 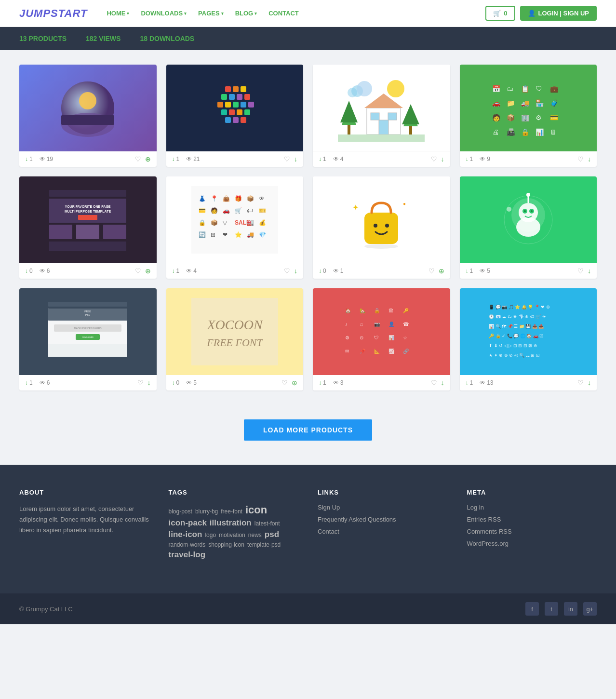 What do you see at coordinates (235, 116) in the screenshot?
I see `product-card: ↓ 1 👁 21 ♡ ↓` at bounding box center [235, 116].